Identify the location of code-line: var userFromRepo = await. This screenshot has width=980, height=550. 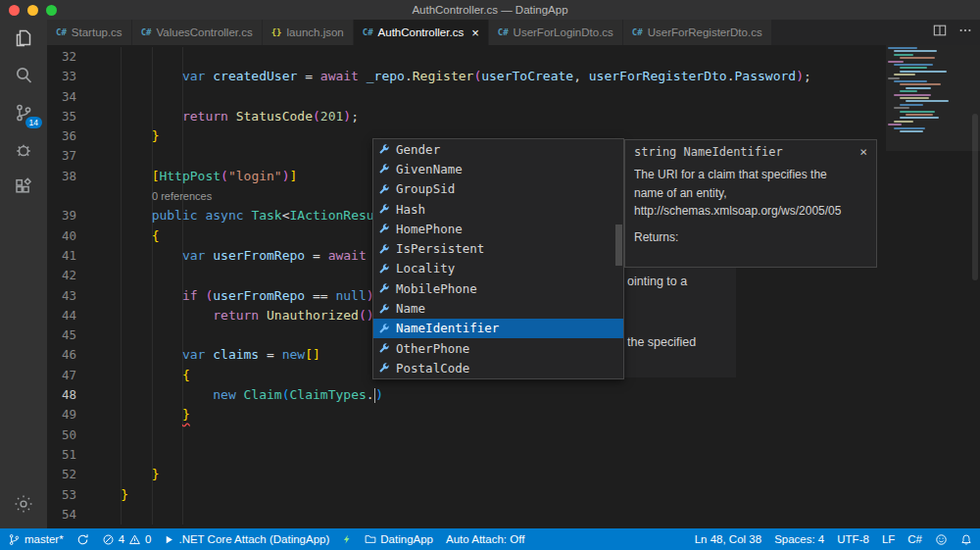
(228, 256).